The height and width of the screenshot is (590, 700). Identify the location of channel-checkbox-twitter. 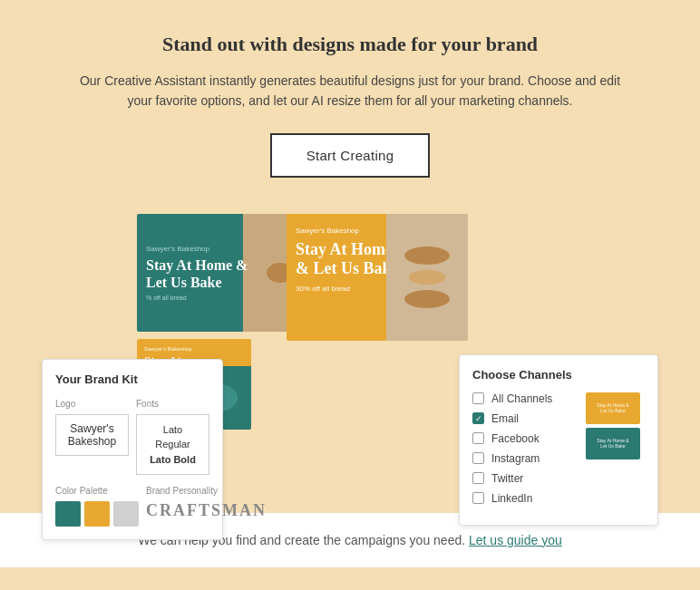
(479, 479).